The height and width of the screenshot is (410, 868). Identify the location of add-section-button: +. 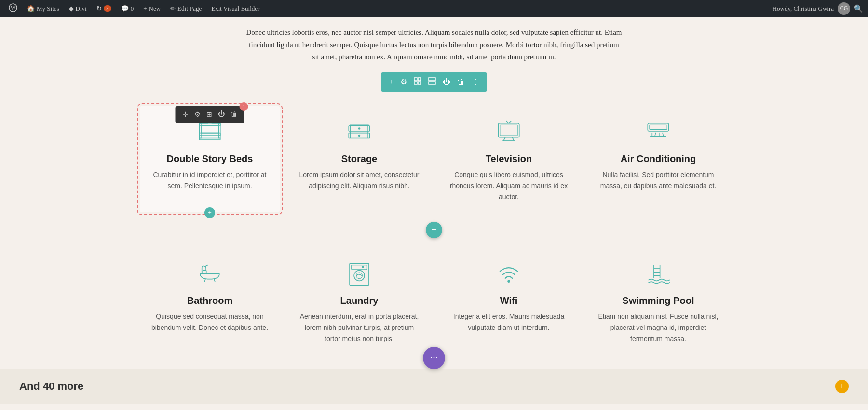
(842, 386).